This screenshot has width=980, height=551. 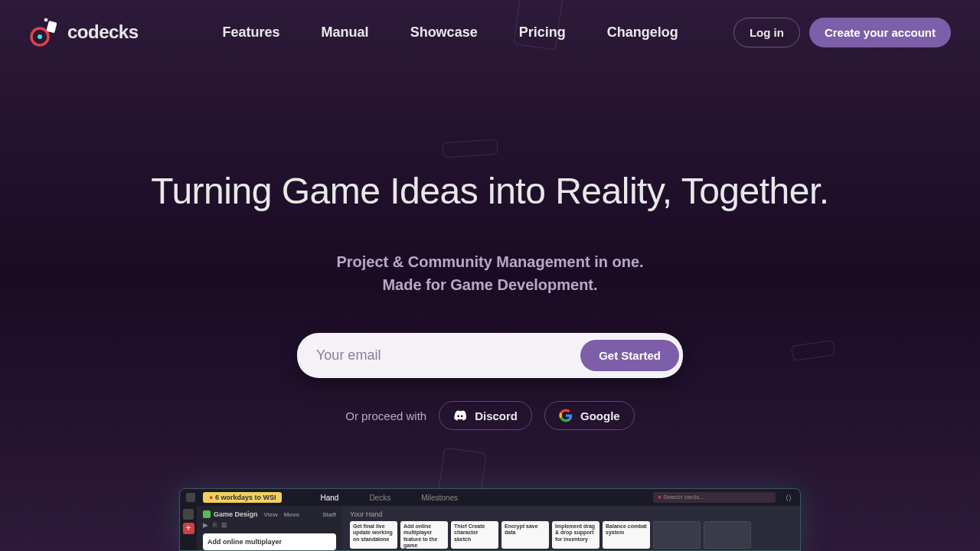 What do you see at coordinates (767, 32) in the screenshot?
I see `login-button: Log in` at bounding box center [767, 32].